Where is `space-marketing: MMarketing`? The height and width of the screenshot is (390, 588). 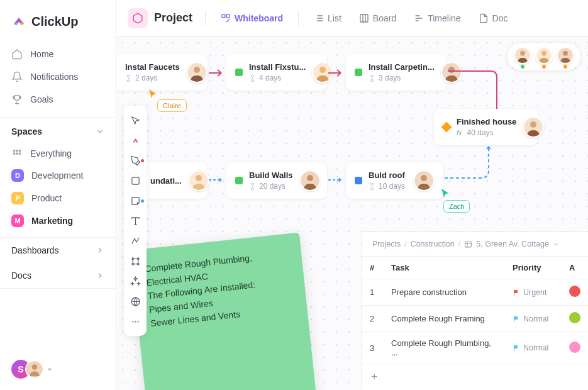 space-marketing: MMarketing is located at coordinates (58, 221).